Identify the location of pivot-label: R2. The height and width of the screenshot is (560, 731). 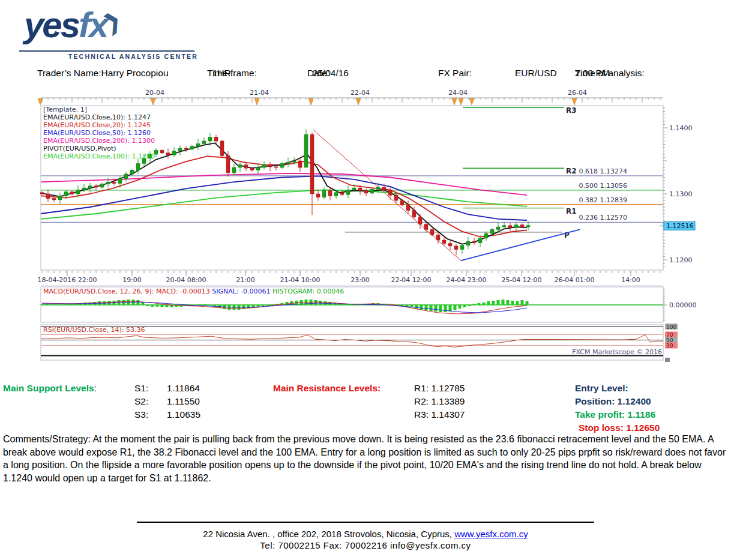
(571, 171).